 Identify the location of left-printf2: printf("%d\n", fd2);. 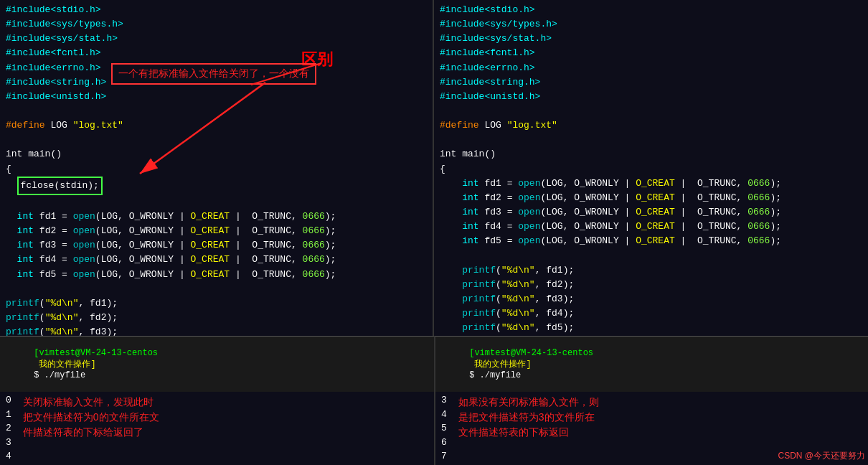
(217, 318).